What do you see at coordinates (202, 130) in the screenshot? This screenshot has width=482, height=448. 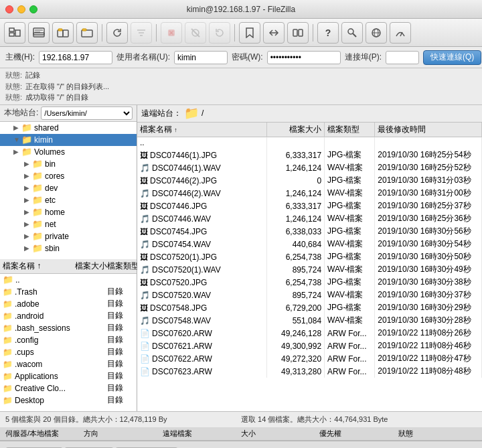 I see `col-header-name: 檔案名稱 ↑` at bounding box center [202, 130].